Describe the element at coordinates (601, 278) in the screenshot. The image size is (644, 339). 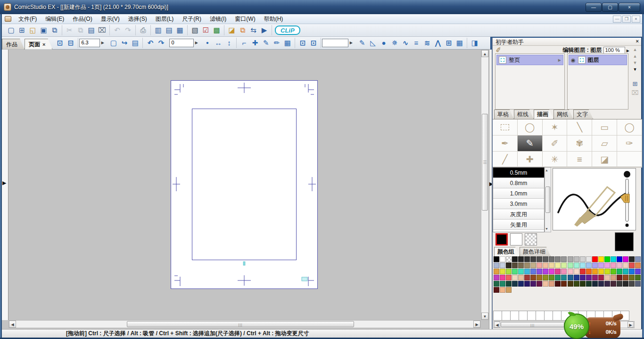
I see `palette-swatch-r4-c18` at that location.